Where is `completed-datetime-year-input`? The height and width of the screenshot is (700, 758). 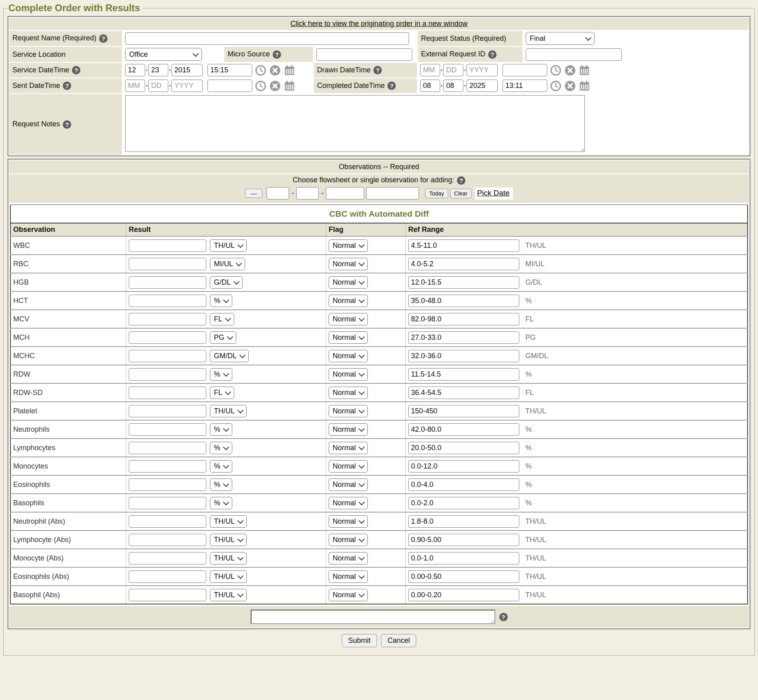 completed-datetime-year-input is located at coordinates (482, 86).